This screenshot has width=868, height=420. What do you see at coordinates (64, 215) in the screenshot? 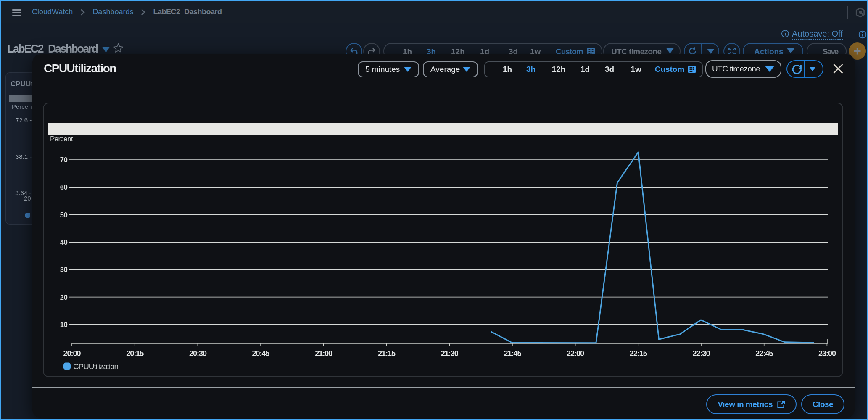
I see `svg-text: 50` at bounding box center [64, 215].